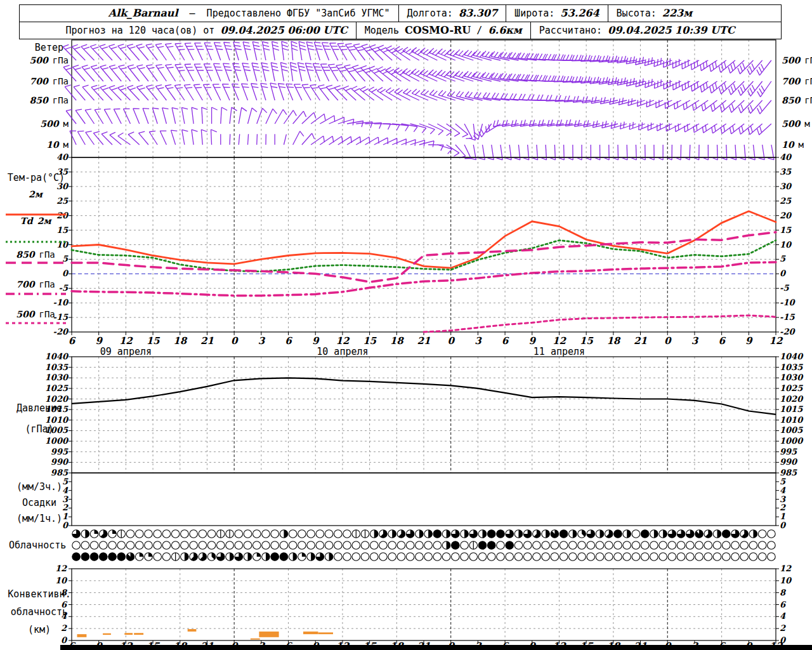 The image size is (812, 650). What do you see at coordinates (452, 13) in the screenshot?
I see `longitude: Долгота: 83.307` at bounding box center [452, 13].